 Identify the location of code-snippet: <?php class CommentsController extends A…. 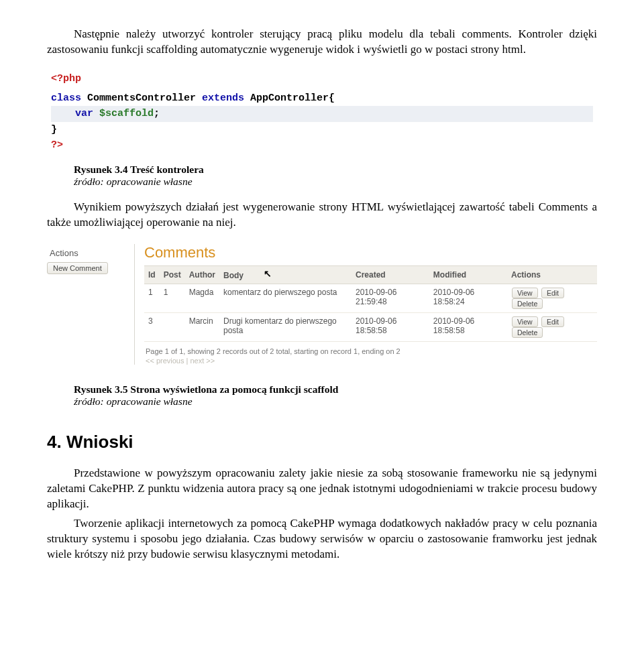
(322, 113).